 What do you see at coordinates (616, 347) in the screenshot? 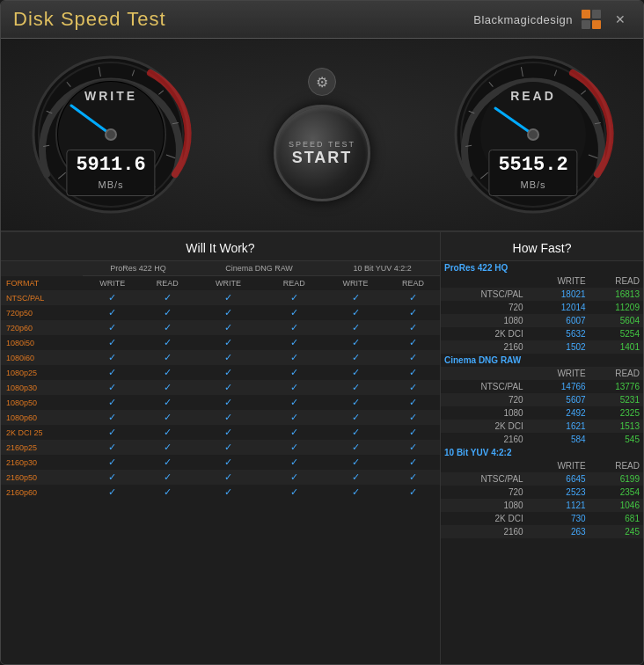
I see `hf-read-value: 1401` at bounding box center [616, 347].